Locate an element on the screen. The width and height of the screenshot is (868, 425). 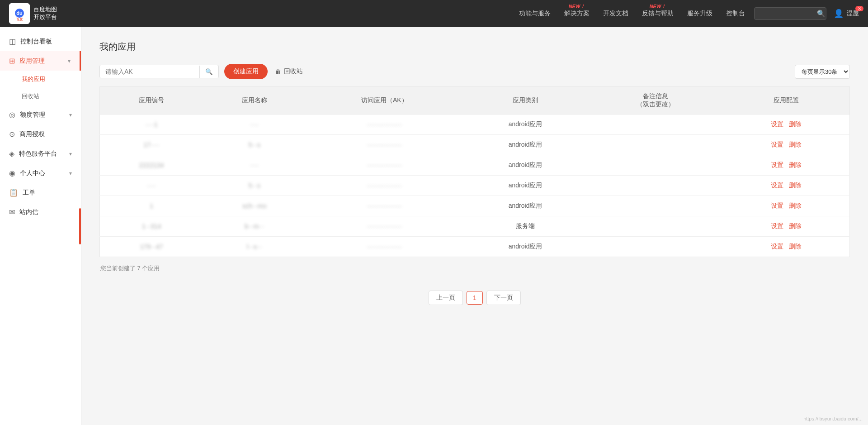
user-notification-badge: 3 is located at coordinates (859, 9).